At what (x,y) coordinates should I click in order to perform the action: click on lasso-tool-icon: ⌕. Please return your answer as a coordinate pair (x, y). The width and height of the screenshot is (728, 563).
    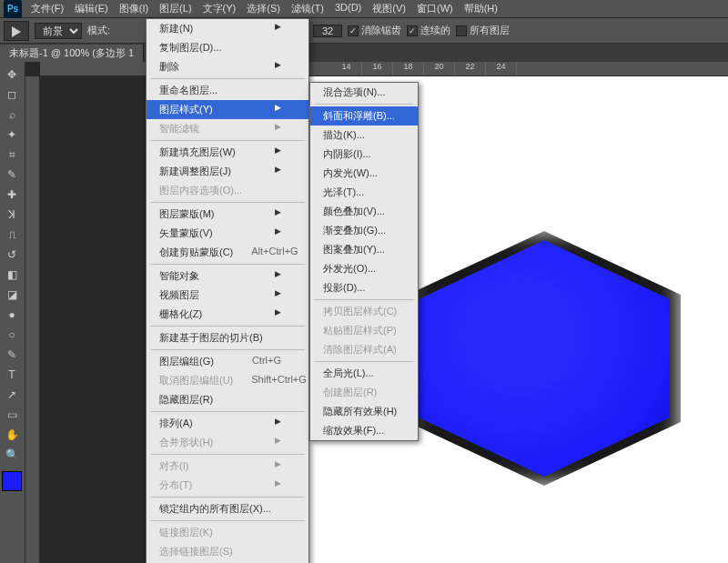
    Looking at the image, I should click on (12, 115).